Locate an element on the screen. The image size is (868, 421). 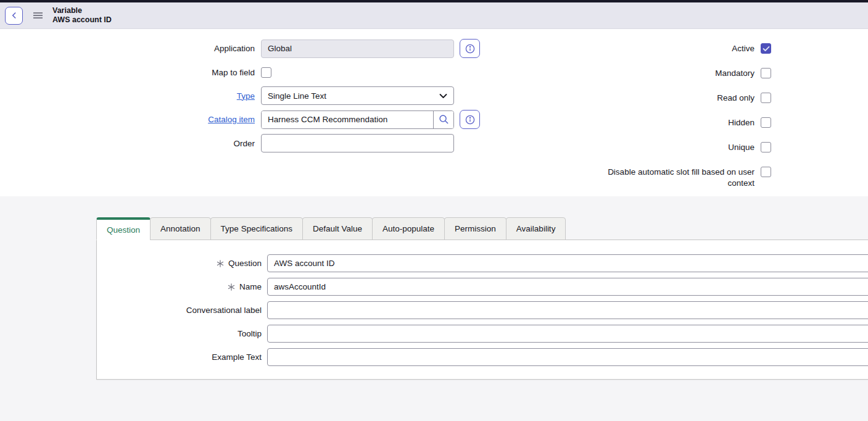
question-label: Question is located at coordinates (245, 263).